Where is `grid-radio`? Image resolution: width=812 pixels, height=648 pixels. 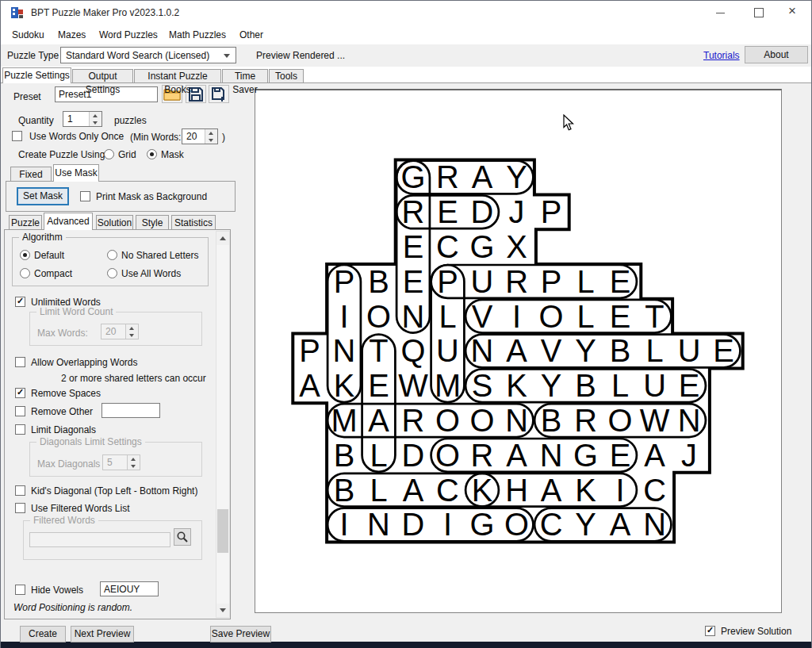
grid-radio is located at coordinates (109, 154).